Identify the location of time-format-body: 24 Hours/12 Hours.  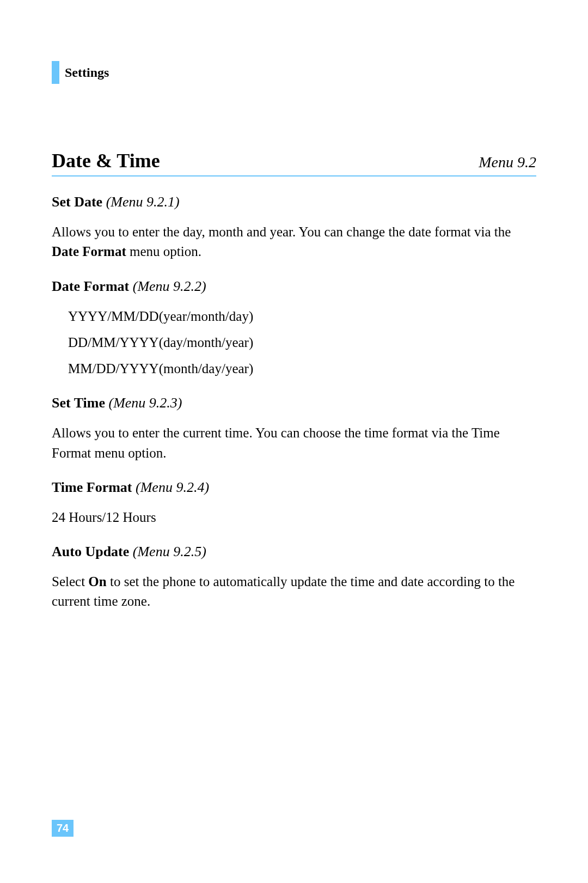
(294, 517).